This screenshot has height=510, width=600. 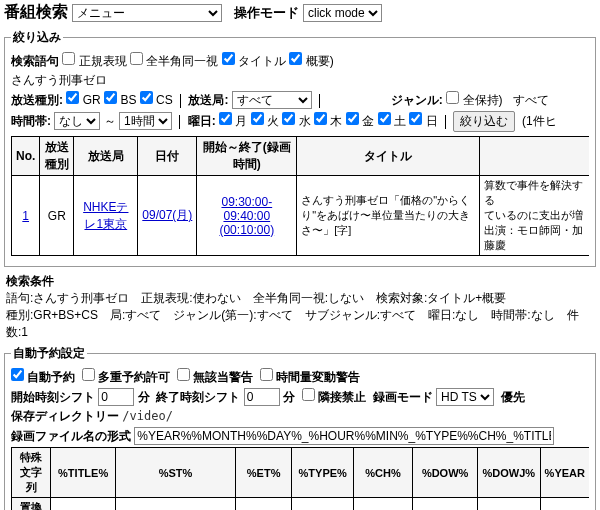 What do you see at coordinates (452, 98) in the screenshot?
I see `allkeep-check` at bounding box center [452, 98].